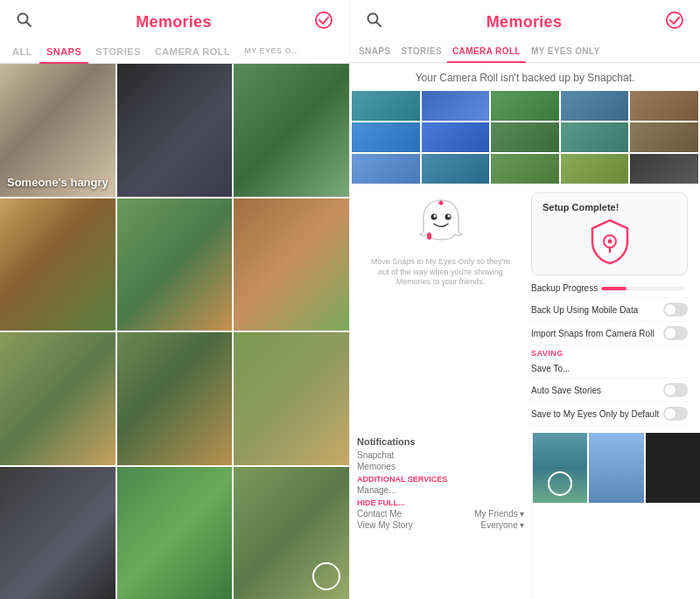 The width and height of the screenshot is (700, 599). What do you see at coordinates (676, 414) in the screenshot?
I see `save-eyes-toggle` at bounding box center [676, 414].